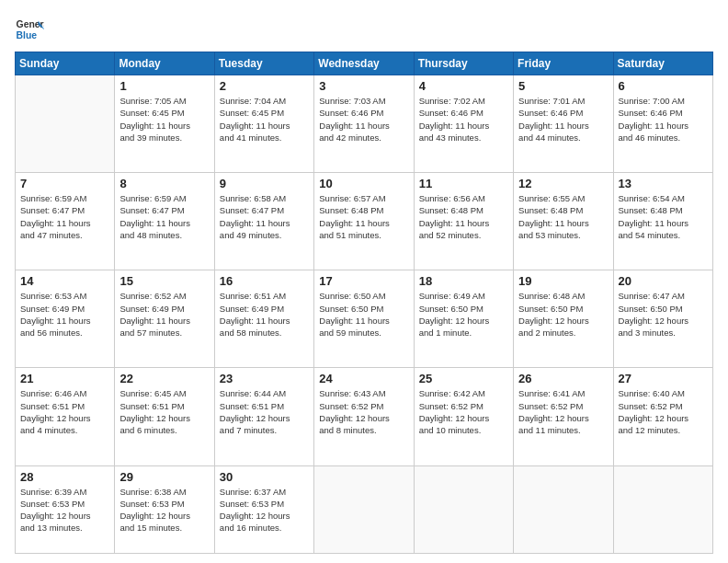 The height and width of the screenshot is (563, 728). I want to click on day-number: 4, so click(463, 86).